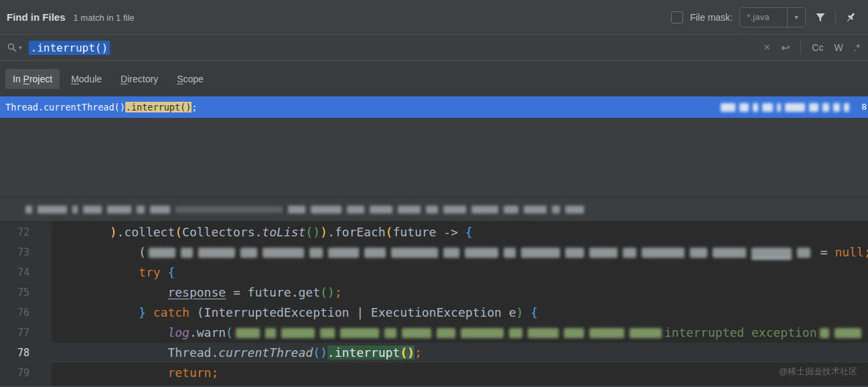 The image size is (868, 387). I want to click on code-token: }, so click(142, 312).